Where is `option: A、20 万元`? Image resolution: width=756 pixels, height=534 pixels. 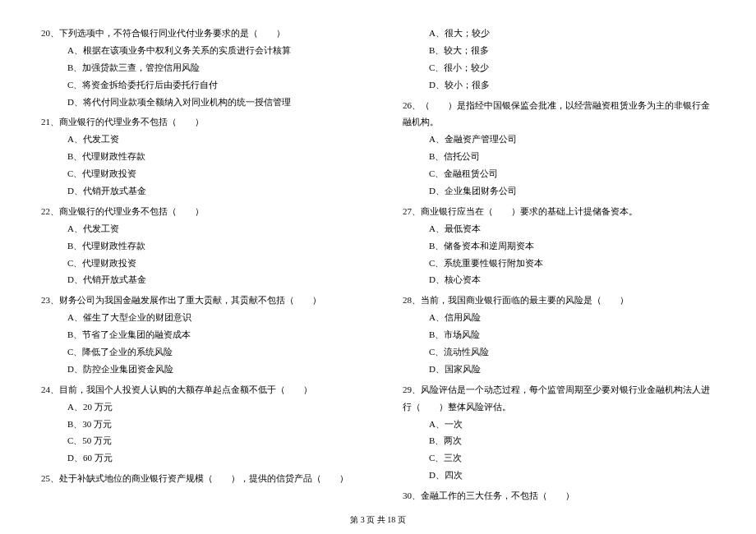 option: A、20 万元 is located at coordinates (210, 407).